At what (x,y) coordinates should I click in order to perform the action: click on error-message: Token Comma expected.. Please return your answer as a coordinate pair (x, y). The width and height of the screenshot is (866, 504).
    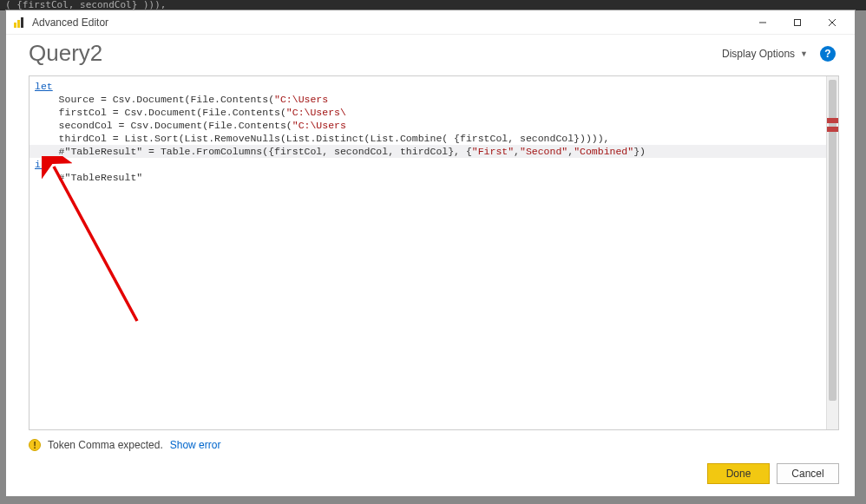
    Looking at the image, I should click on (106, 445).